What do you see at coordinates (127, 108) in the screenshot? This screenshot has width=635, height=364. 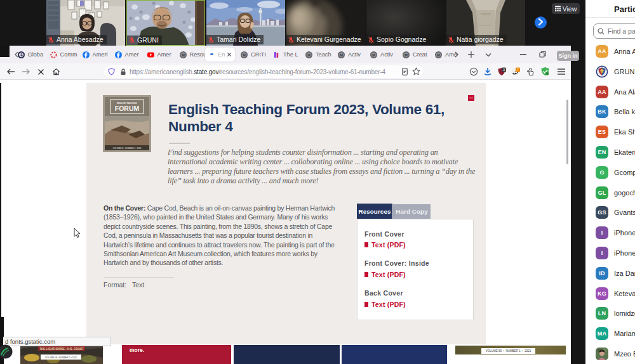 I see `svg-text: FORUM` at bounding box center [127, 108].